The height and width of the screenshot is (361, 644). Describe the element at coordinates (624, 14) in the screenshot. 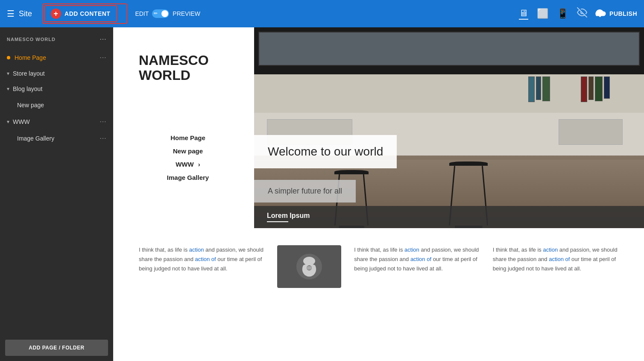

I see `publish-label: PUBLISH` at that location.